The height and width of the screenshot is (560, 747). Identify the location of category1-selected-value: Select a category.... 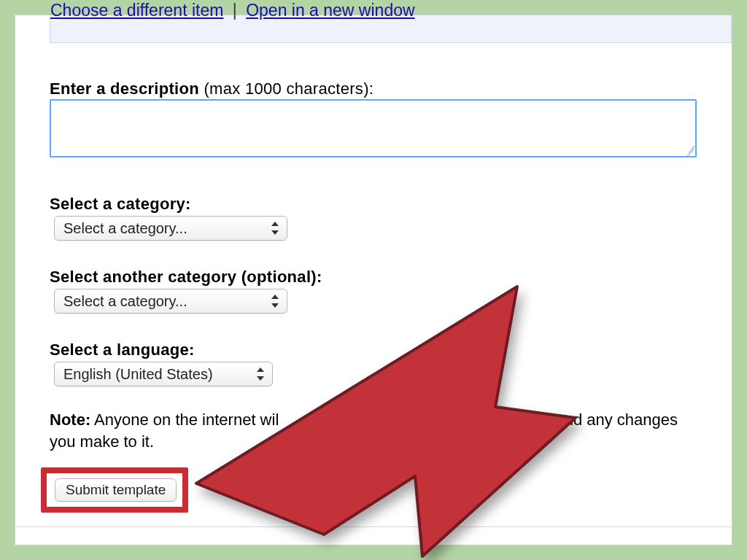
(125, 229).